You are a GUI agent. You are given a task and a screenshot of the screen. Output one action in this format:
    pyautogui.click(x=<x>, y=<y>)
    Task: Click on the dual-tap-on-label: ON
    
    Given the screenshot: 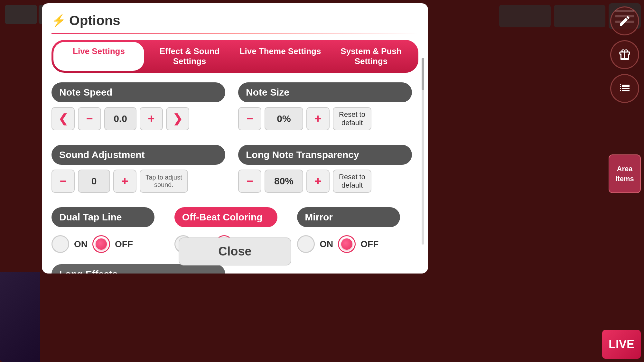 What is the action you would take?
    pyautogui.click(x=81, y=244)
    